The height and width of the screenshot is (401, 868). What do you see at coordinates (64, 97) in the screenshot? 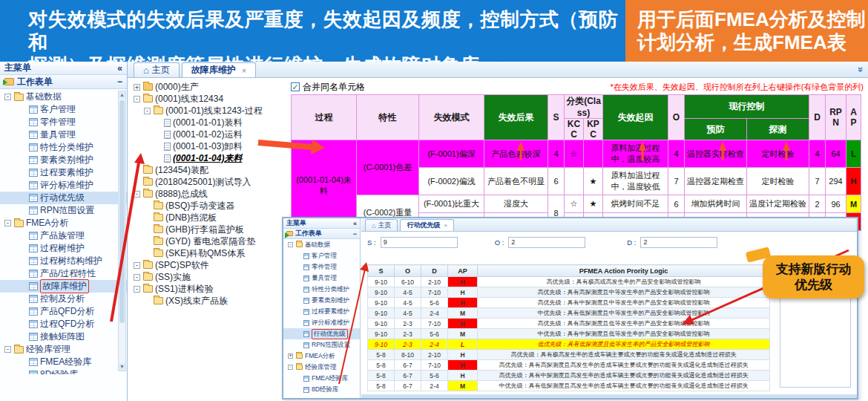
I see `sidebar-item: -基础数据` at bounding box center [64, 97].